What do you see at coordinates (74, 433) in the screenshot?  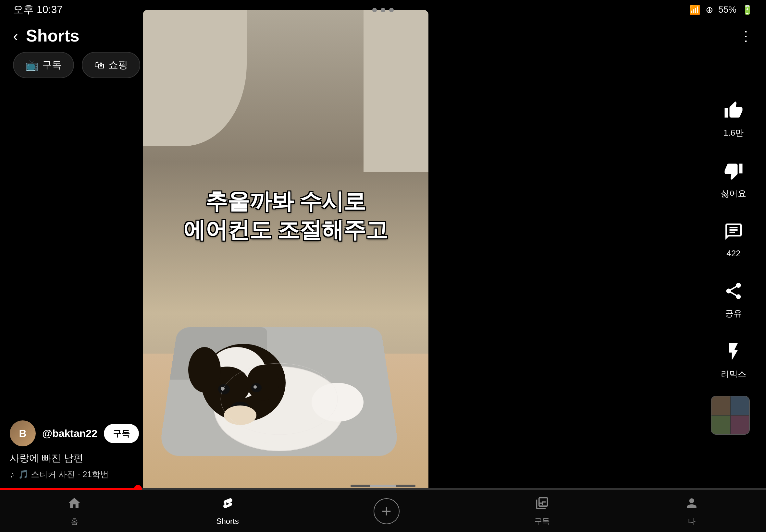 I see `user-row: B @baktan22 구독` at bounding box center [74, 433].